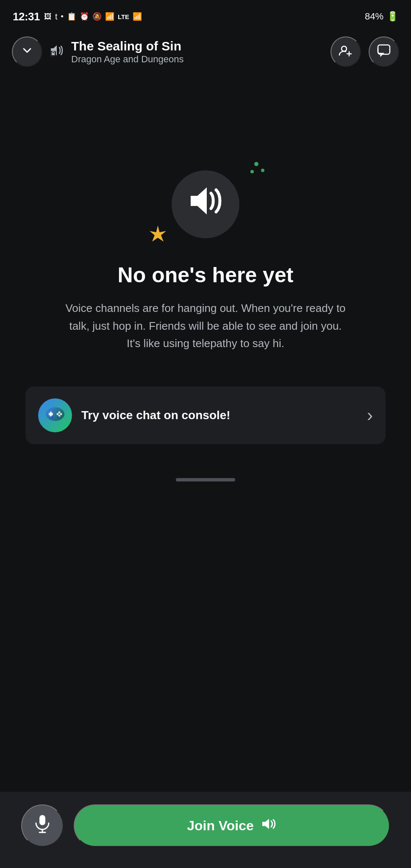  I want to click on channel-details: The Sealing of Sin Dragon Age and Dungeo…, so click(127, 52).